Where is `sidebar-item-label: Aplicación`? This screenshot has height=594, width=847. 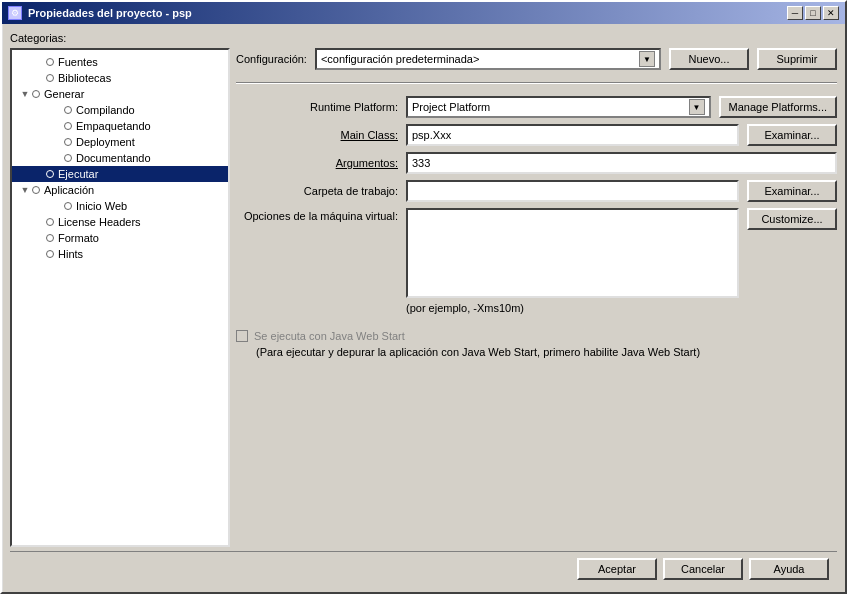 sidebar-item-label: Aplicación is located at coordinates (69, 190).